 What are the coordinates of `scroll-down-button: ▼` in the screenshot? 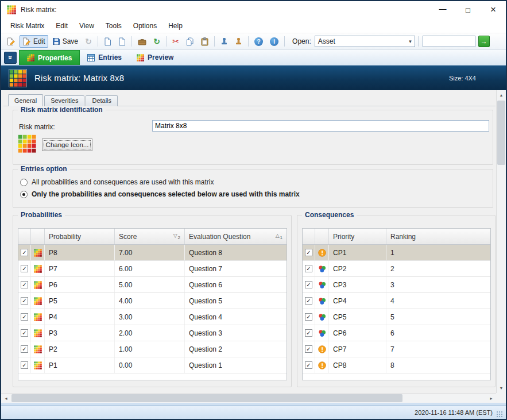 It's located at (501, 388).